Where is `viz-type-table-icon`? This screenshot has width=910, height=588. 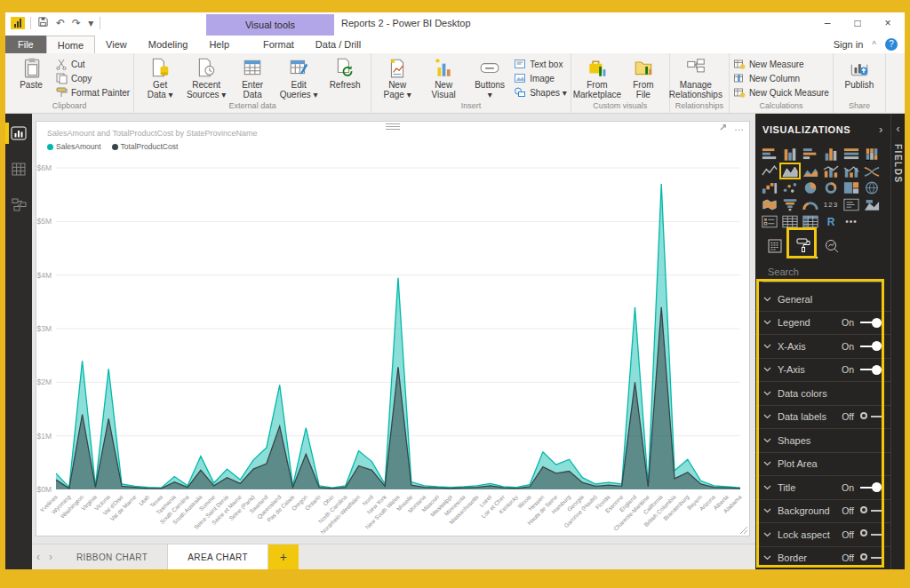
viz-type-table-icon is located at coordinates (790, 222).